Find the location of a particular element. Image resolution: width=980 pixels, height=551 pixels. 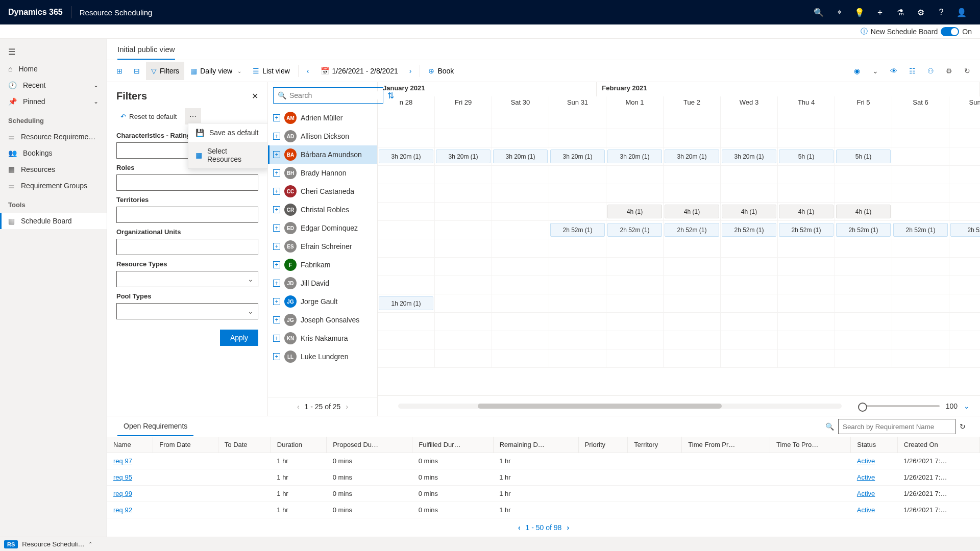

prev-page-icon: ‹ is located at coordinates (298, 407).